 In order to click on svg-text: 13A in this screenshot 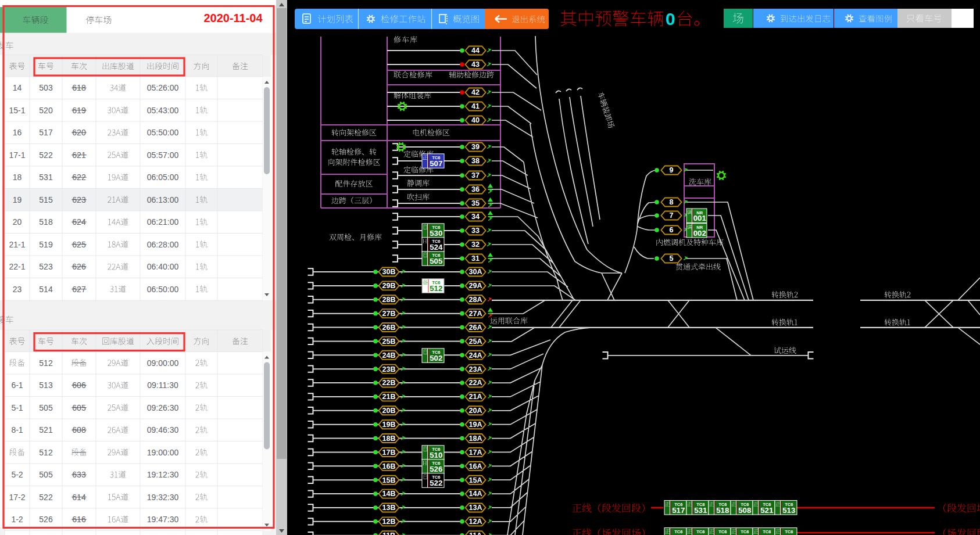, I will do `click(475, 508)`.